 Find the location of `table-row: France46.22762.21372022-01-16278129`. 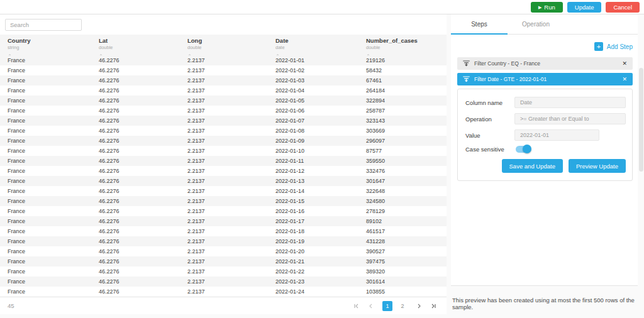

table-row: France46.22762.21372022-01-16278129 is located at coordinates (223, 211).